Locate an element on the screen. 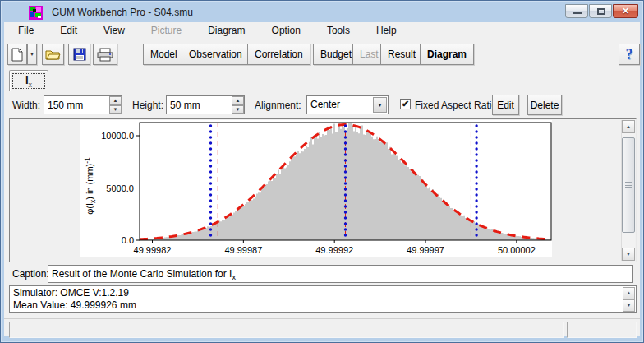  new-document-button is located at coordinates (17, 54).